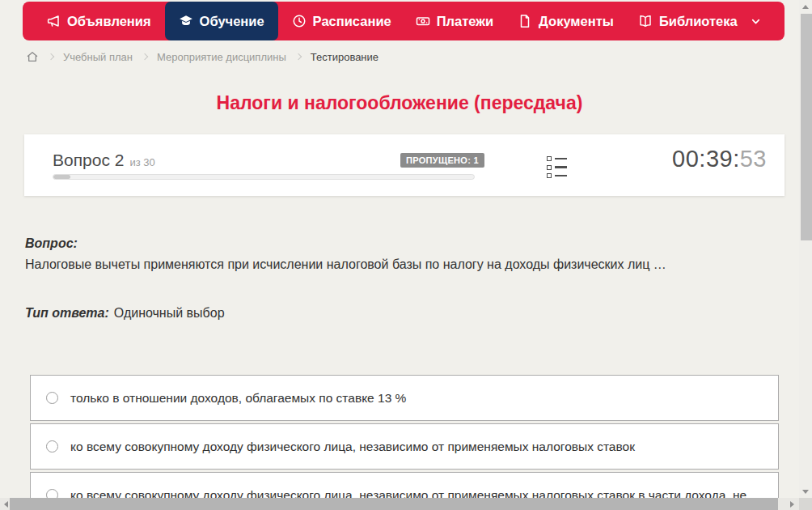 The width and height of the screenshot is (812, 510). What do you see at coordinates (353, 21) in the screenshot?
I see `nav-item-label: Расписание` at bounding box center [353, 21].